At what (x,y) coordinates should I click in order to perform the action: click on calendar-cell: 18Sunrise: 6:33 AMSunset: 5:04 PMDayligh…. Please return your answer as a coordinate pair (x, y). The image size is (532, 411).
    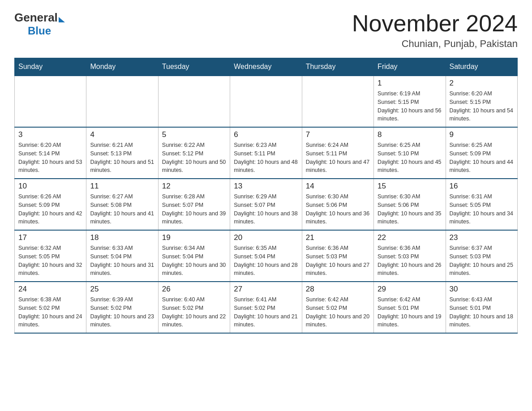
    Looking at the image, I should click on (122, 256).